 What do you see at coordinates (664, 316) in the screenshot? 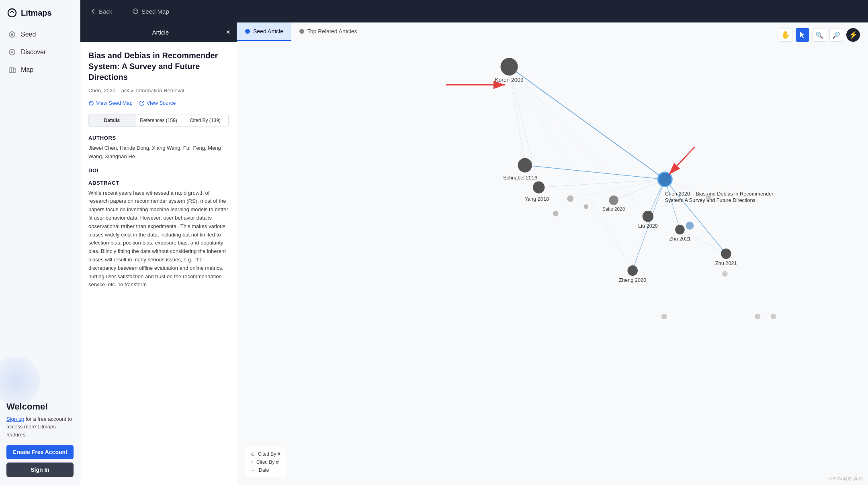
I see `node-gray6` at bounding box center [664, 316].